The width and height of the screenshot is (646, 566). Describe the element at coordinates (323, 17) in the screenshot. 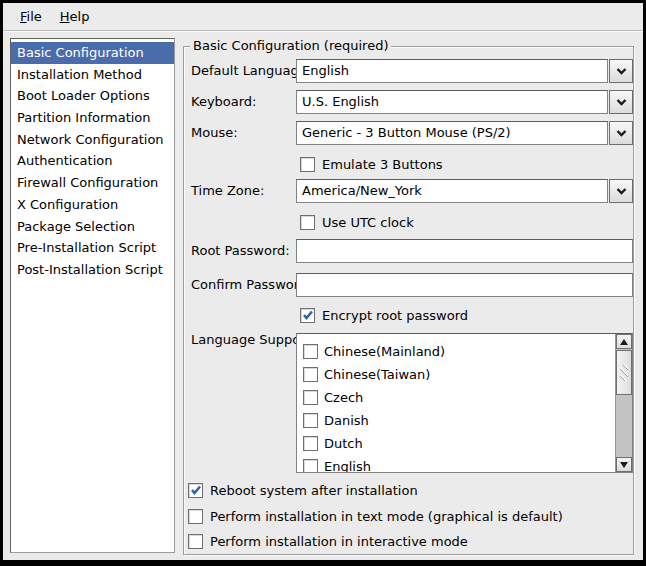

I see `menubar: File Help` at that location.